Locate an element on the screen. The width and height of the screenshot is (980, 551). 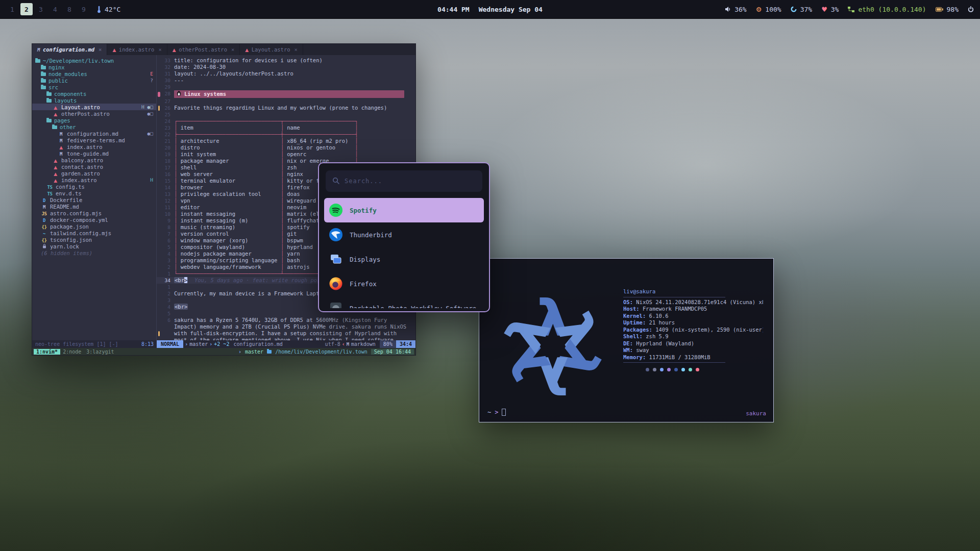
lock-icon is located at coordinates (44, 246).